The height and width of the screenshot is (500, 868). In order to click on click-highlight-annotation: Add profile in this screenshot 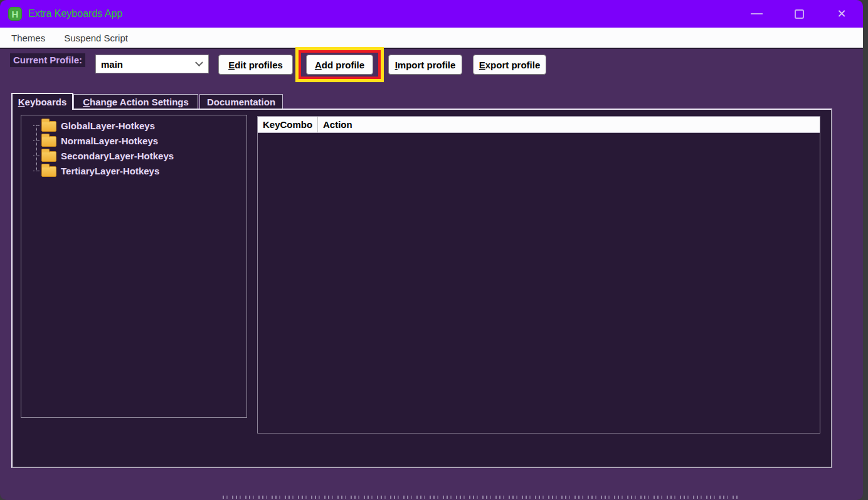, I will do `click(340, 65)`.